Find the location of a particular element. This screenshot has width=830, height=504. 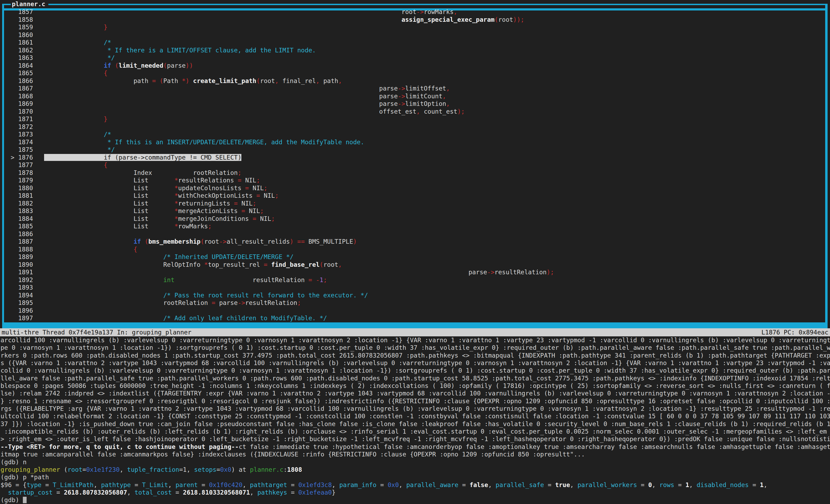

source-line-current: > 1876 if (parse->commandType != CMD_SEL… is located at coordinates (279, 158).